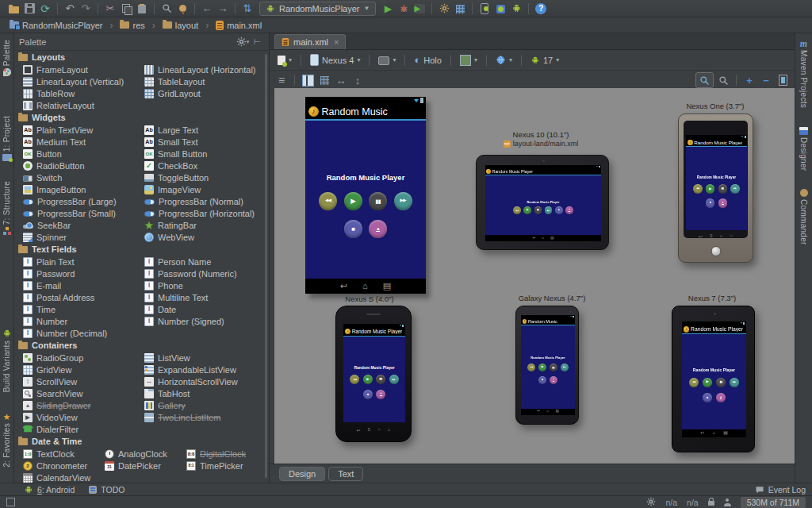 The height and width of the screenshot is (508, 812). I want to click on tool-tab-project: 1: Project, so click(6, 138).